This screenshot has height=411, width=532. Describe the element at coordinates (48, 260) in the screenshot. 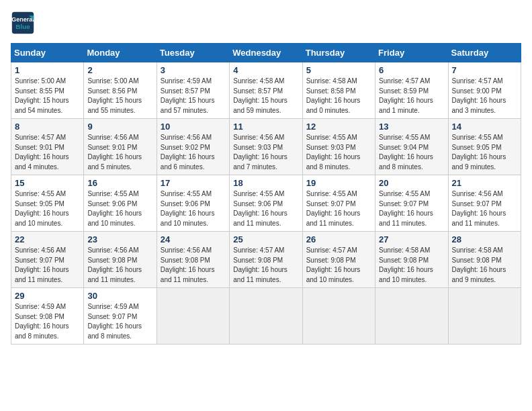

I see `day-22: 22Sunrise: 4:56 AMSunset: 9:07 PMDayligh…` at that location.